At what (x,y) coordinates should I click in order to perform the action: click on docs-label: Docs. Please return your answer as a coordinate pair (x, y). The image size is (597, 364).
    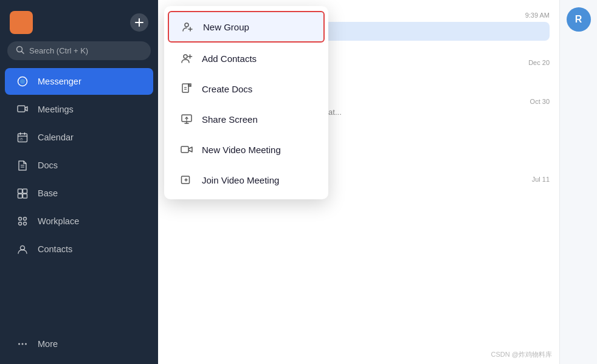
    Looking at the image, I should click on (47, 165).